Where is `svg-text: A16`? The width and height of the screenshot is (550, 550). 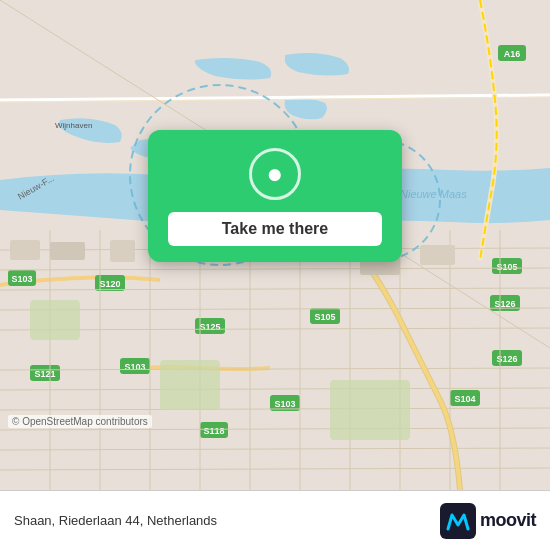 svg-text: A16 is located at coordinates (512, 54).